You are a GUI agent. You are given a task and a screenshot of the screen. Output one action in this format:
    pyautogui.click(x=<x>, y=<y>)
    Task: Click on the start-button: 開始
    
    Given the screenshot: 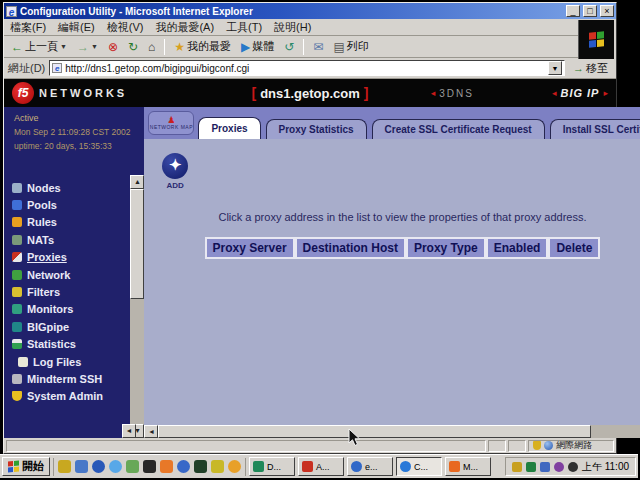 What is the action you would take?
    pyautogui.click(x=26, y=466)
    